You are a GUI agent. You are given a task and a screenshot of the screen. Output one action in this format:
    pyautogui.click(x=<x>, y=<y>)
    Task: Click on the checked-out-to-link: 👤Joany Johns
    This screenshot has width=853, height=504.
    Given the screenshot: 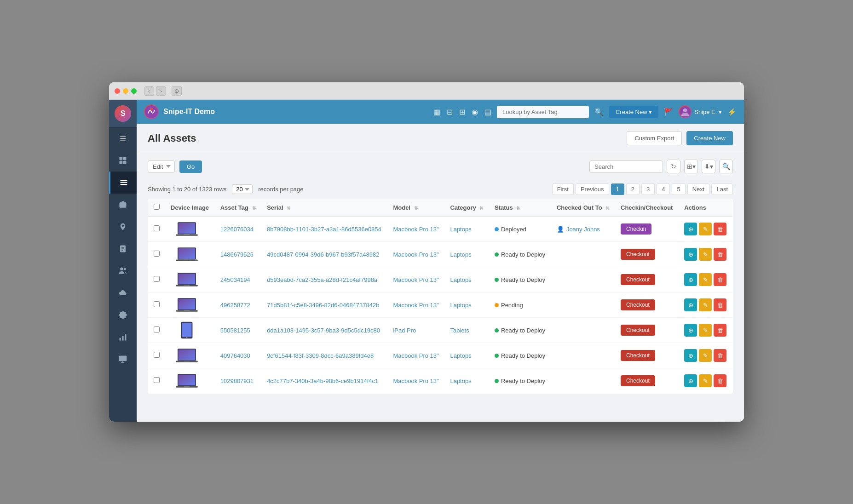 What is the action you would take?
    pyautogui.click(x=583, y=229)
    